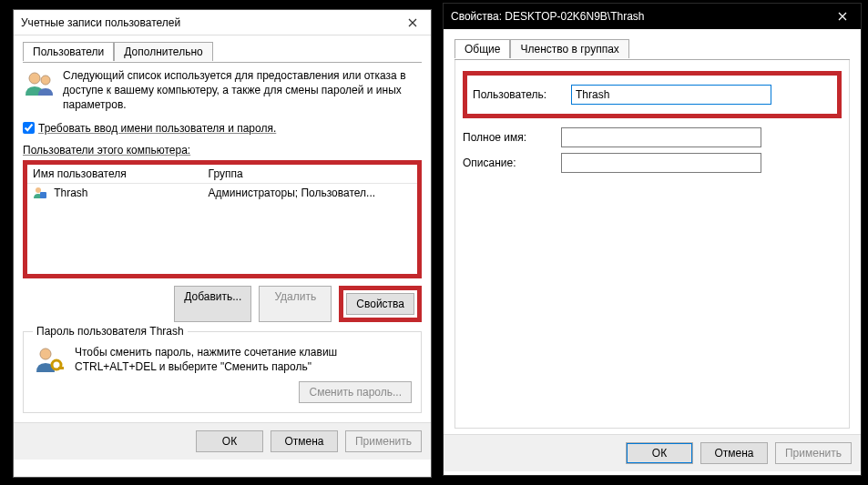 The width and height of the screenshot is (868, 485). Describe the element at coordinates (222, 372) in the screenshot. I see `password-fieldset: Пароль пользователя Thrash Чтобы сменить…` at that location.